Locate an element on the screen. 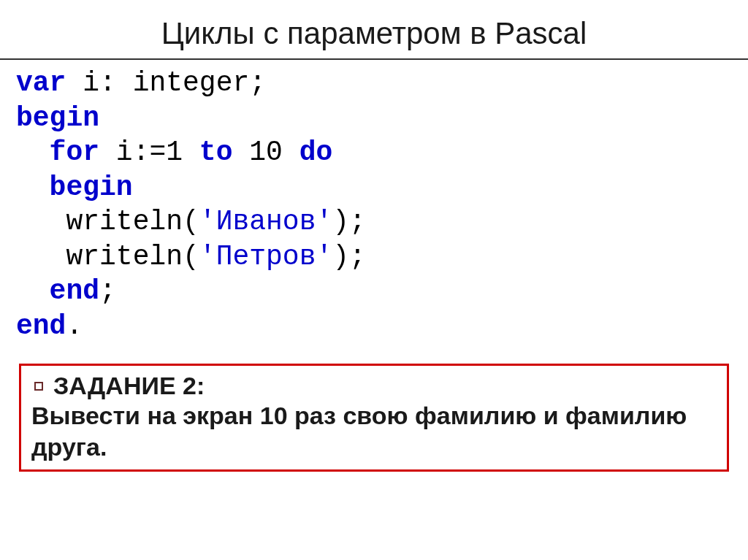 The width and height of the screenshot is (748, 560). kw-do: do is located at coordinates (316, 152).